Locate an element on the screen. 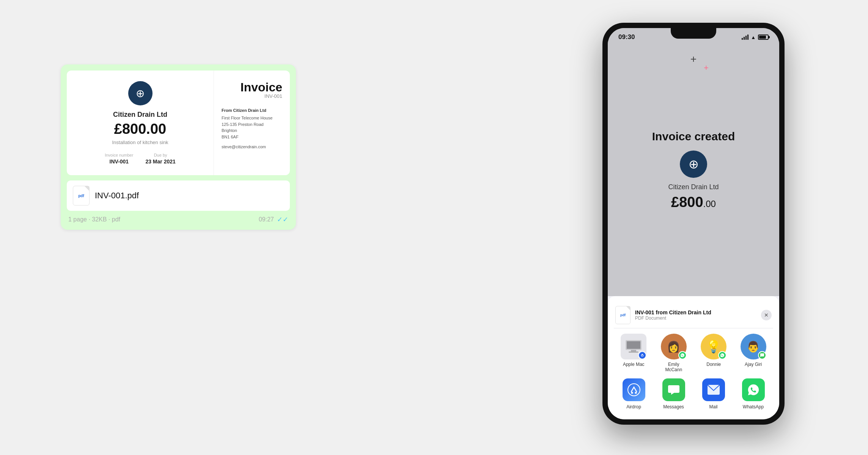 The height and width of the screenshot is (455, 868). share-attachment-type: PDF Document is located at coordinates (696, 318).